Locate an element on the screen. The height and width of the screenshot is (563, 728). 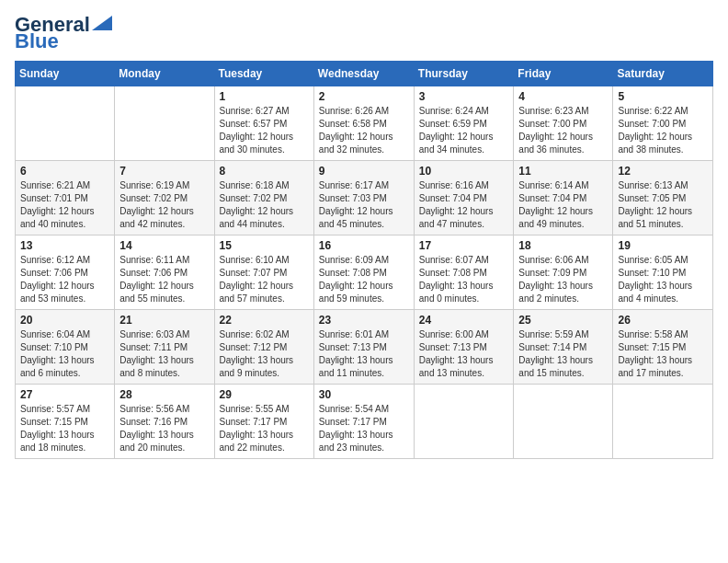
calendar-cell: 24Sunrise: 6:00 AM Sunset: 7:13 PM Dayli… is located at coordinates (463, 348).